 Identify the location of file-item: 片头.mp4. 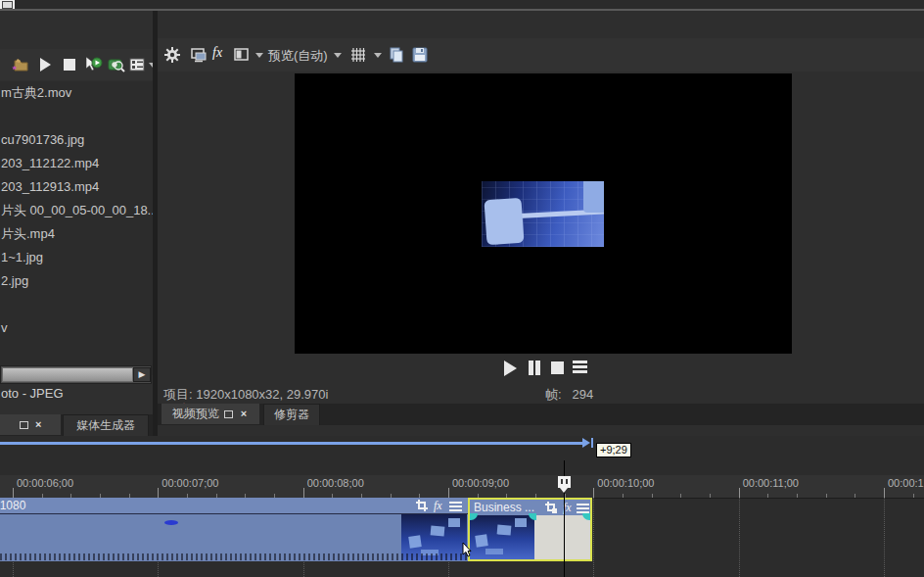
(76, 234).